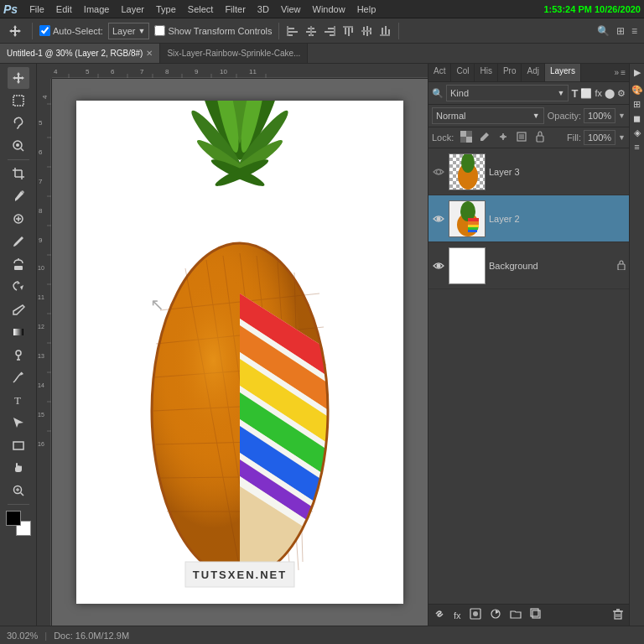 Image resolution: width=644 pixels, height=644 pixels. What do you see at coordinates (622, 138) in the screenshot?
I see `fill-arrow: ▼` at bounding box center [622, 138].